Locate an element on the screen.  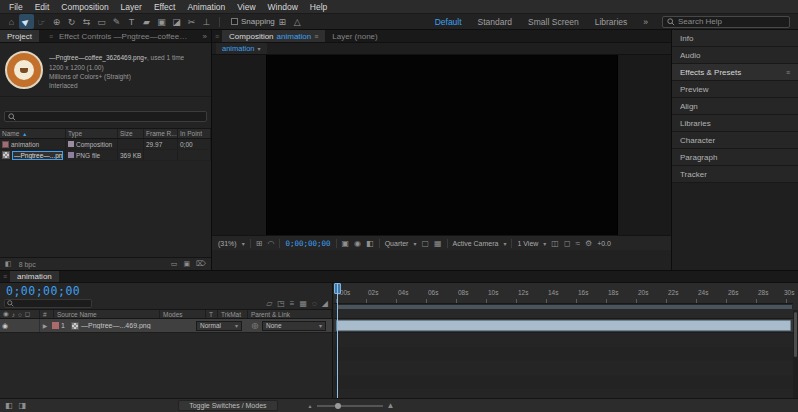
timeline-zoom-slider is located at coordinates (350, 406).